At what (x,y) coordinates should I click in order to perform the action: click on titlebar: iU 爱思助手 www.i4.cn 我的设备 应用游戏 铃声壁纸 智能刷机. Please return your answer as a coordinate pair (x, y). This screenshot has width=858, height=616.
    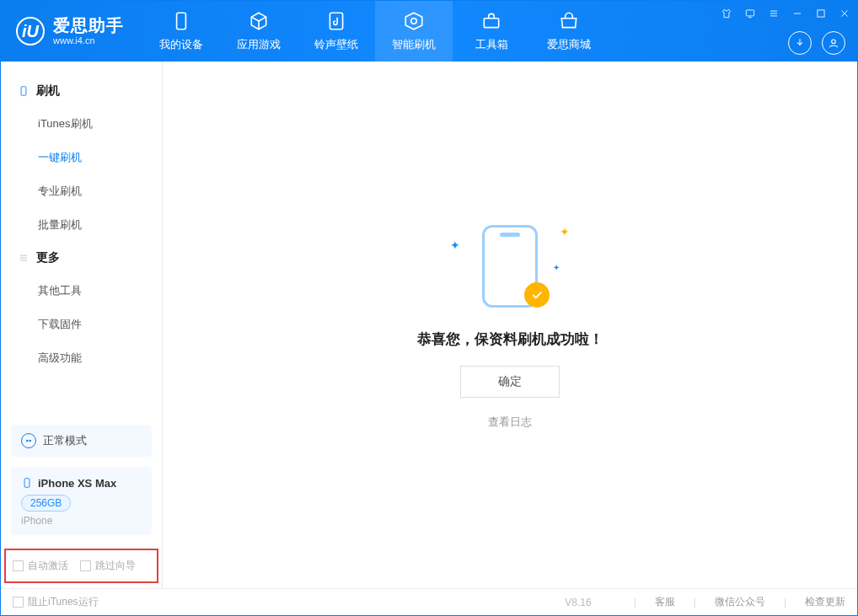
    Looking at the image, I should click on (429, 31).